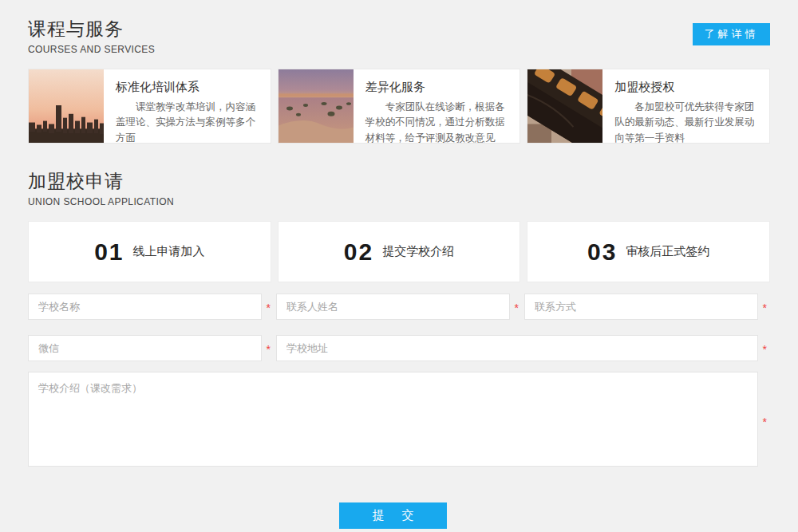 The height and width of the screenshot is (532, 798). What do you see at coordinates (399, 29) in the screenshot?
I see `courses-title: 课程与服务` at bounding box center [399, 29].